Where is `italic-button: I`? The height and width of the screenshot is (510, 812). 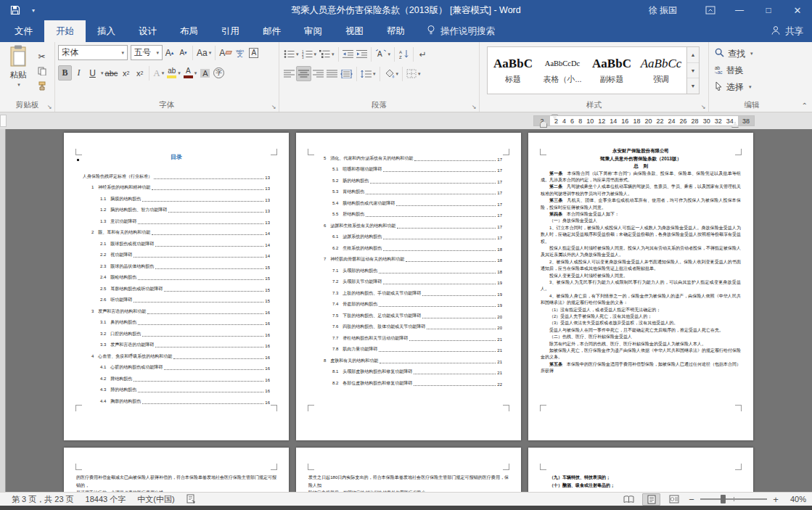
italic-button: I is located at coordinates (78, 73).